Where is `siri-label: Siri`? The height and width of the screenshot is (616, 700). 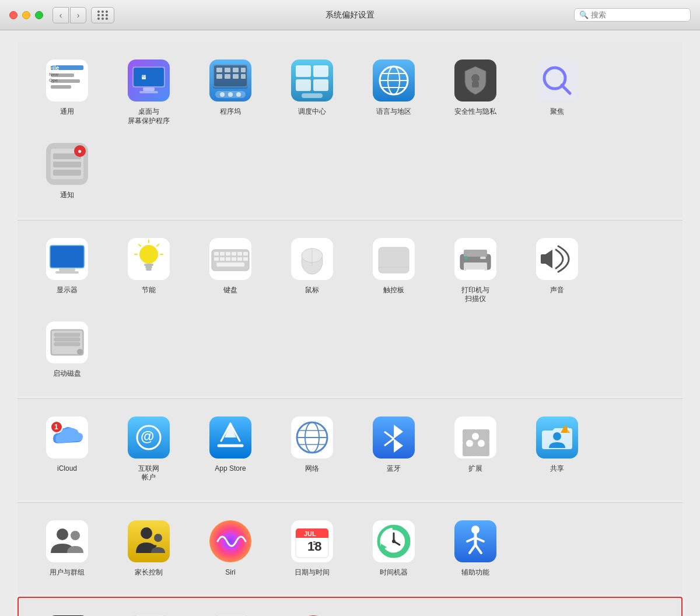
siri-label: Siri is located at coordinates (230, 573).